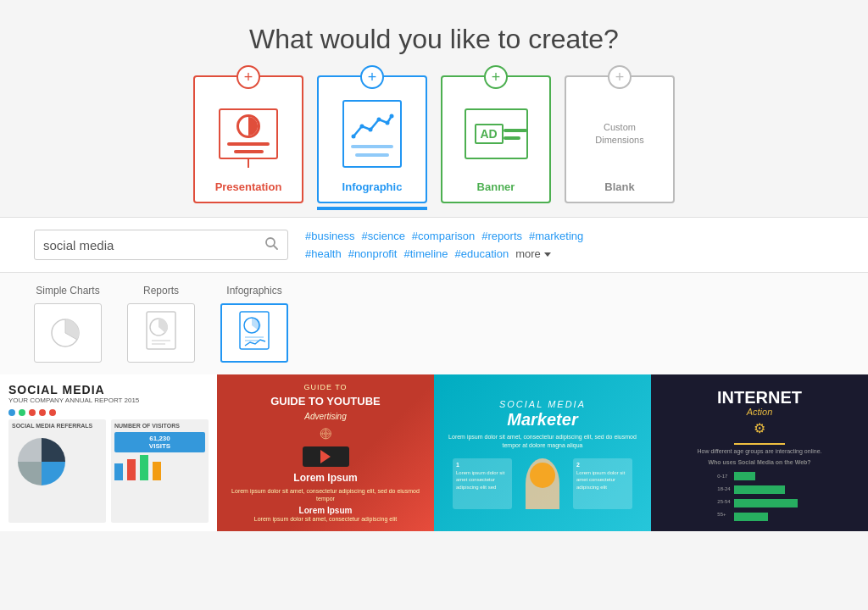 The image size is (868, 610). Describe the element at coordinates (326, 457) in the screenshot. I see `t2-video-thumb` at that location.